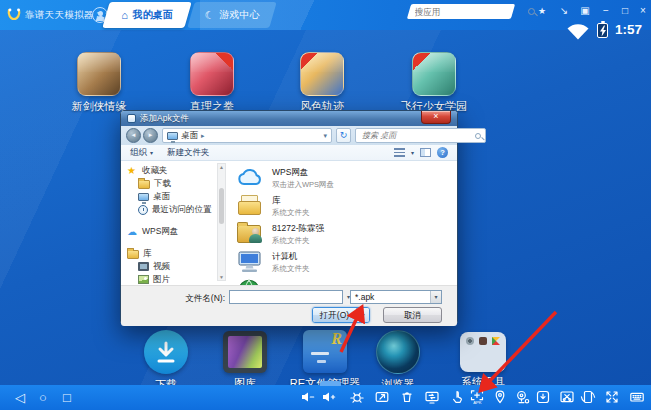  Describe the element at coordinates (232, 15) in the screenshot. I see `tab-game-center: ☾游戏中心` at that location.